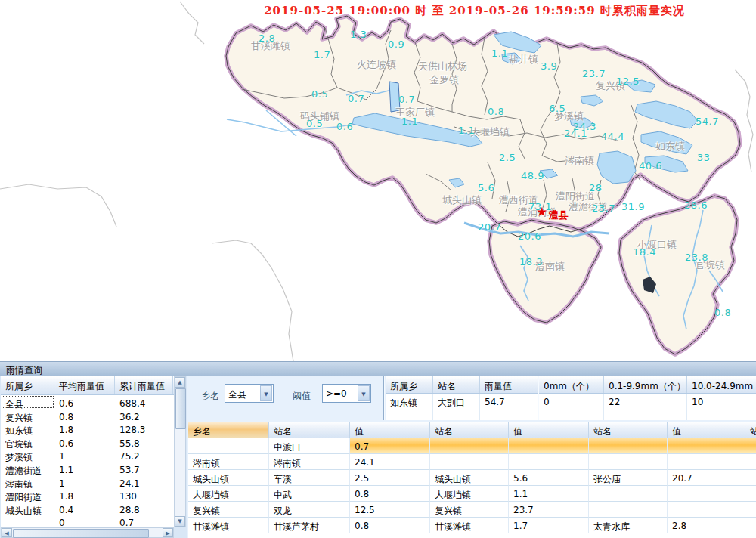 Image resolution: width=756 pixels, height=538 pixels. What do you see at coordinates (27, 482) in the screenshot?
I see `table-cell: 涔南镇` at bounding box center [27, 482].